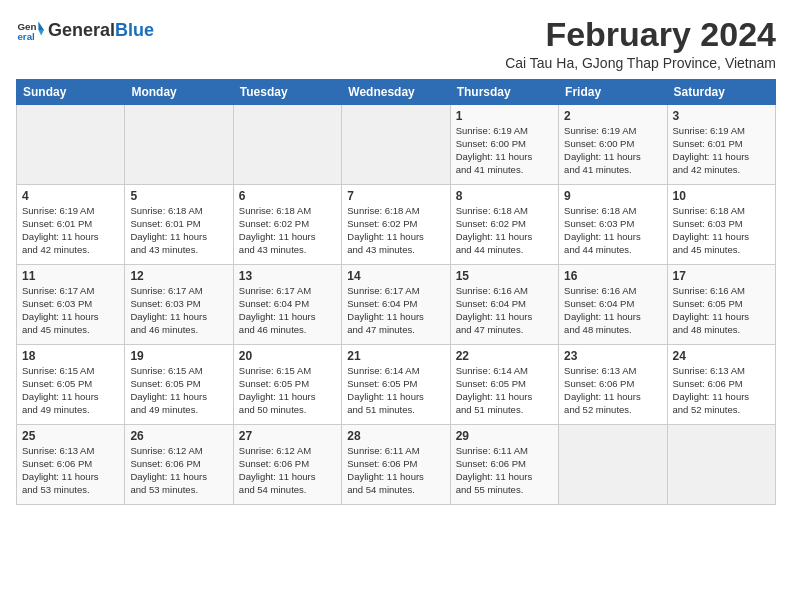 This screenshot has width=792, height=612. I want to click on calendar-cell: 8Sunrise: 6:18 AM Sunset: 6:02 PM Daylig…, so click(504, 225).